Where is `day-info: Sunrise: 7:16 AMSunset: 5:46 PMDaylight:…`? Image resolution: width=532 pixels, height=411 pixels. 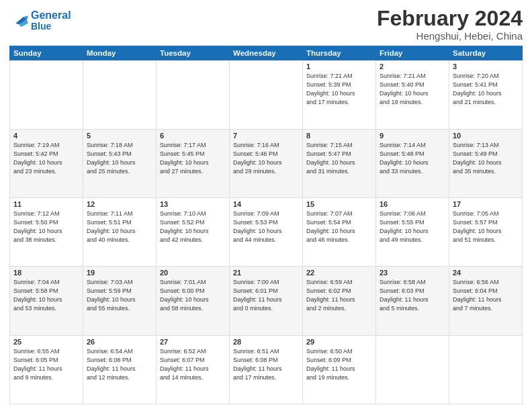
day-info: Sunrise: 7:16 AMSunset: 5:46 PMDaylight:… is located at coordinates (266, 158).